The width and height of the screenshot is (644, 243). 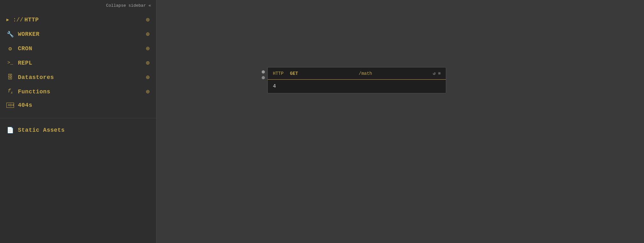 What do you see at coordinates (10, 49) in the screenshot?
I see `cron-icon: ⚙` at bounding box center [10, 49].